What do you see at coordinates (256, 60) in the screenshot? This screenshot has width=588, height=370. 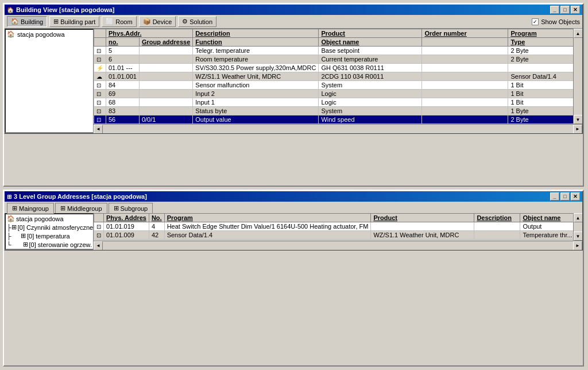 I see `row-function: Room temperature` at bounding box center [256, 60].